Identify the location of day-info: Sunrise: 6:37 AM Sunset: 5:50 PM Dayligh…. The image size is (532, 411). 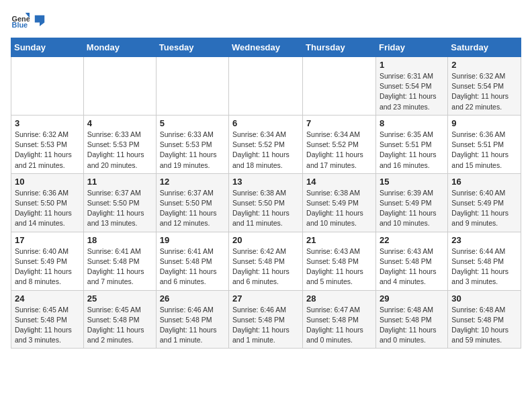
(120, 208).